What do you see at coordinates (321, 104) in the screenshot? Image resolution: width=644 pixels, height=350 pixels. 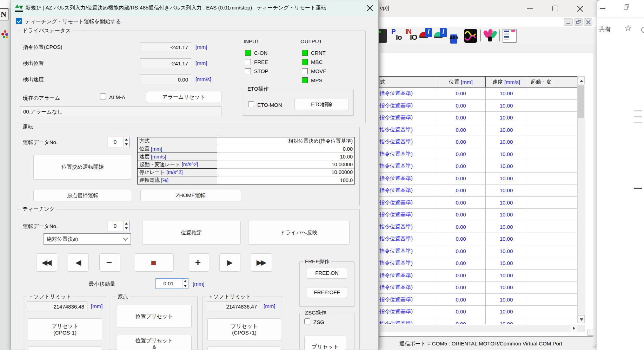 I see `eto-release-button: ETO解除` at bounding box center [321, 104].